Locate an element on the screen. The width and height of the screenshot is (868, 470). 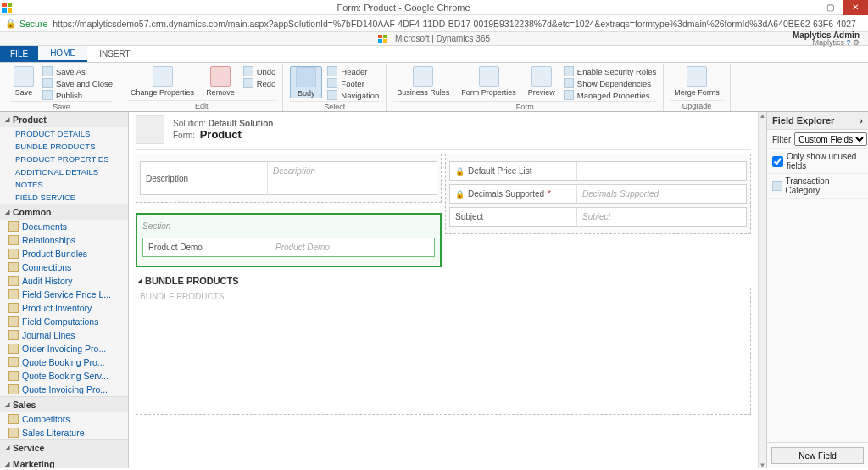
navigation-button: Navigation is located at coordinates (353, 95).